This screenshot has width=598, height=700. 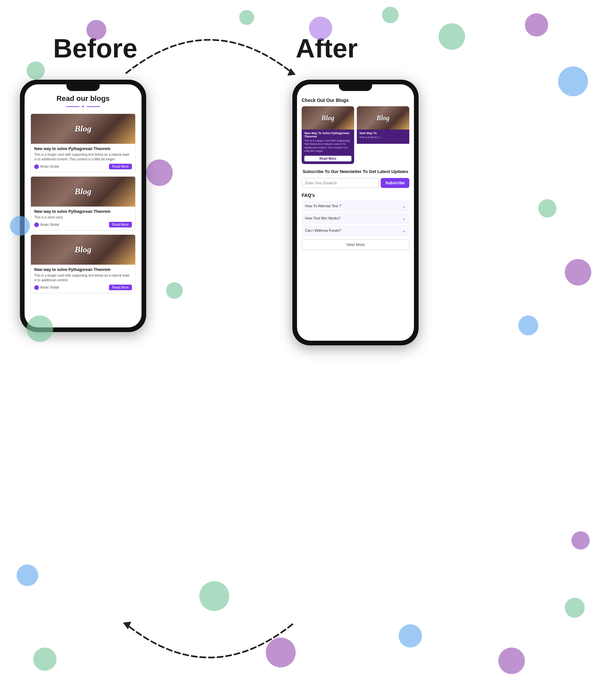 What do you see at coordinates (83, 270) in the screenshot?
I see `before-card-3-title: New way to solve Pythagorean Theorem` at bounding box center [83, 270].